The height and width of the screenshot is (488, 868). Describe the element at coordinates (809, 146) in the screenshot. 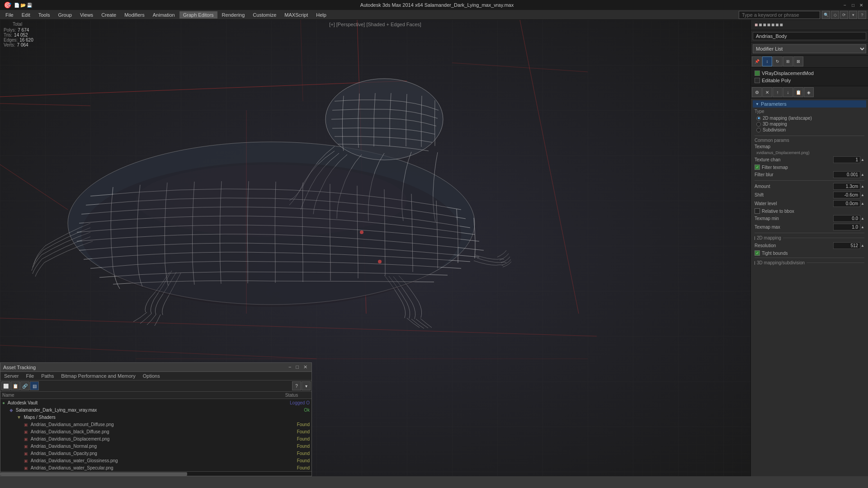

I see `texmap-row: Texmap` at that location.